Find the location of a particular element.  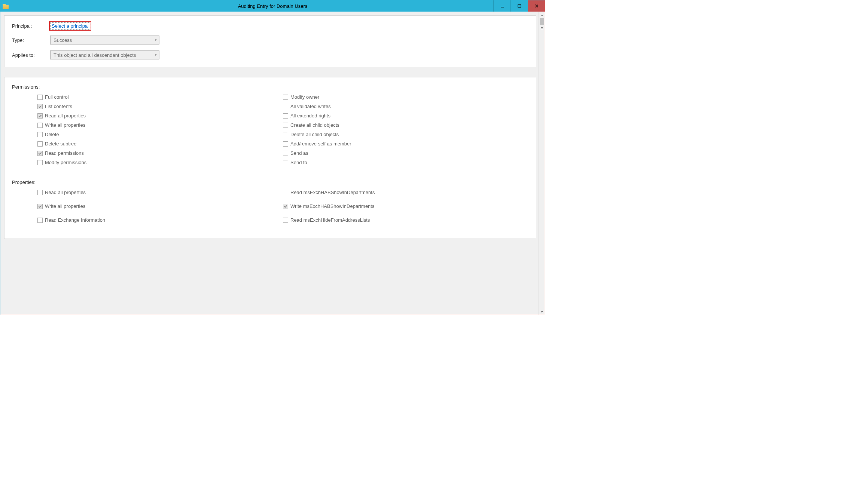

principal-row: Principal: Select a principal is located at coordinates (270, 26).